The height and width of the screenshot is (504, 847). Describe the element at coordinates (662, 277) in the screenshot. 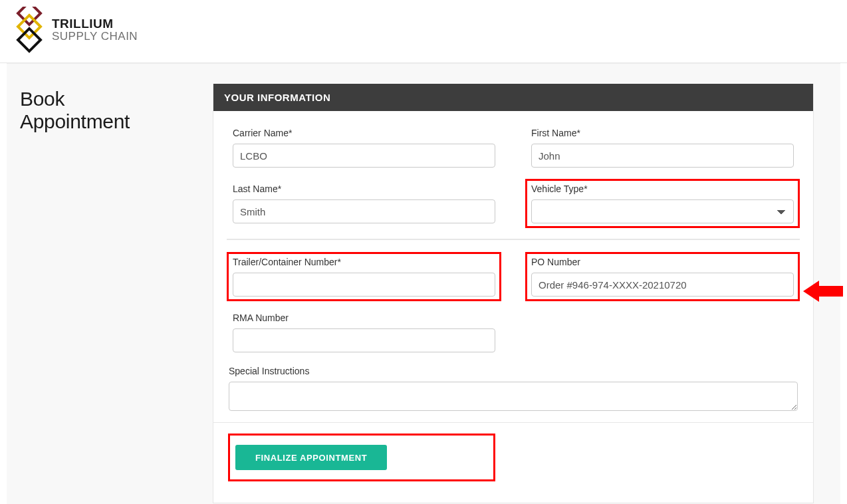

I see `field-po-number: PO Number` at that location.